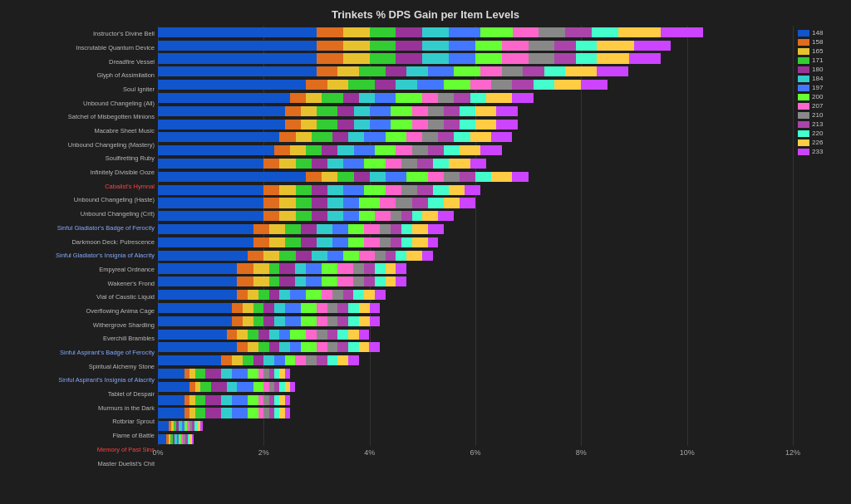 The height and width of the screenshot is (504, 851). What do you see at coordinates (818, 60) in the screenshot?
I see `legend-label: 171` at bounding box center [818, 60].